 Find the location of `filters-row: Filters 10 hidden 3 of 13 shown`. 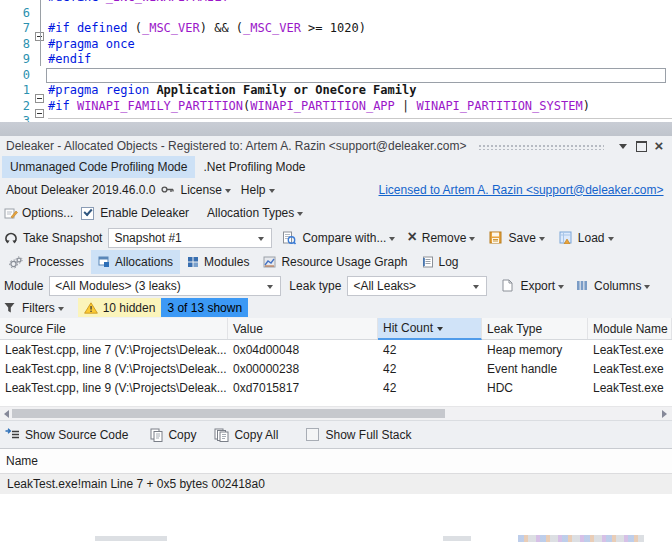

filters-row: Filters 10 hidden 3 of 13 shown is located at coordinates (336, 308).